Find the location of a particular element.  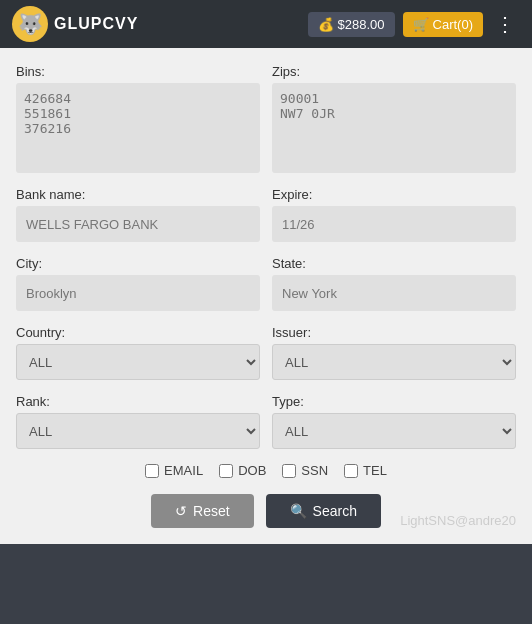

issuer-group: Issuer: ALL is located at coordinates (394, 352).